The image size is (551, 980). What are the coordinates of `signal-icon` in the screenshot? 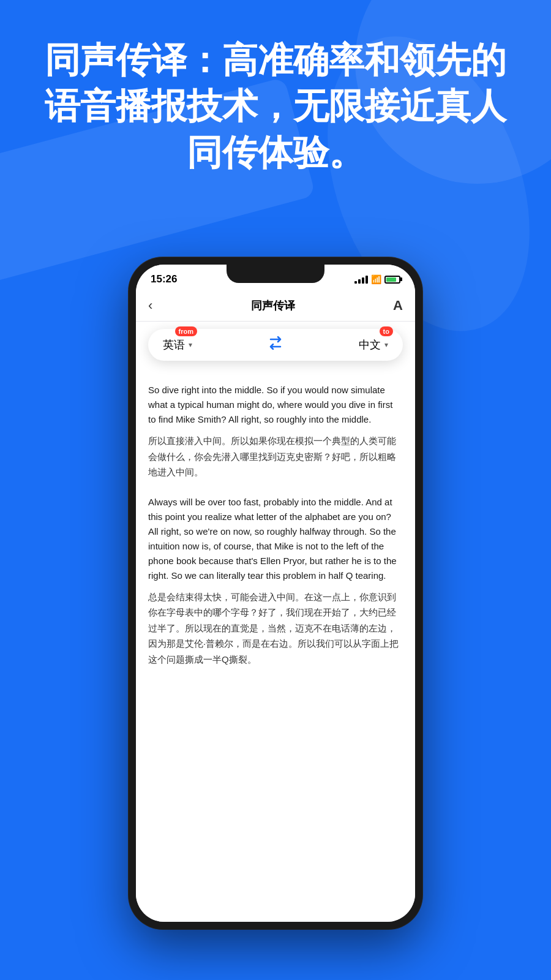 It's located at (361, 279).